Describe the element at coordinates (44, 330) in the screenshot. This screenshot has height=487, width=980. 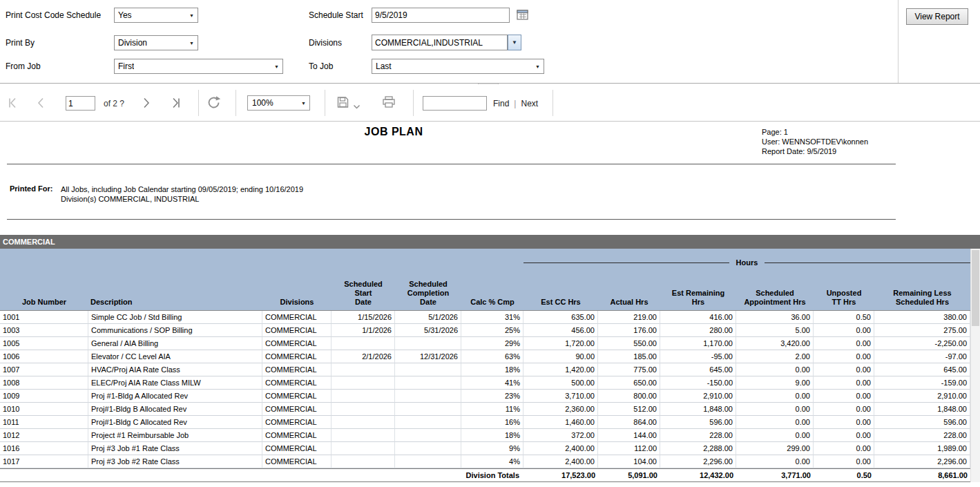
I see `table-cell: 1003` at that location.